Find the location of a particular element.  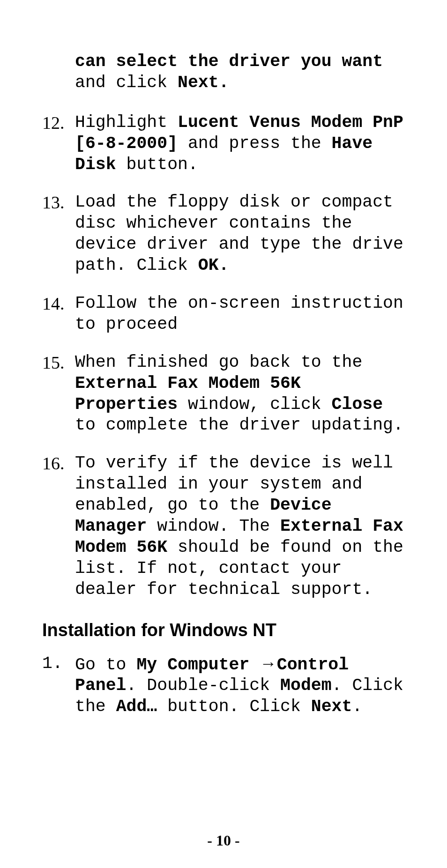

text-run: To verify if the device is well installe… is located at coordinates (234, 484).